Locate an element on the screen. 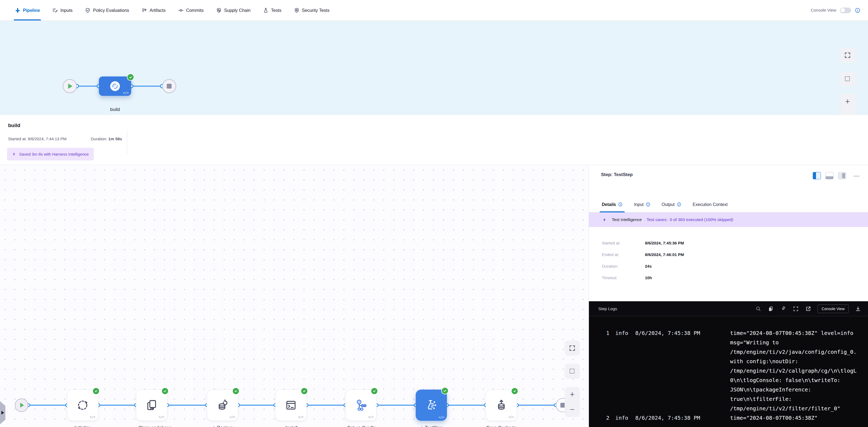 The height and width of the screenshot is (427, 868). tab-label: Artifacts is located at coordinates (158, 10).